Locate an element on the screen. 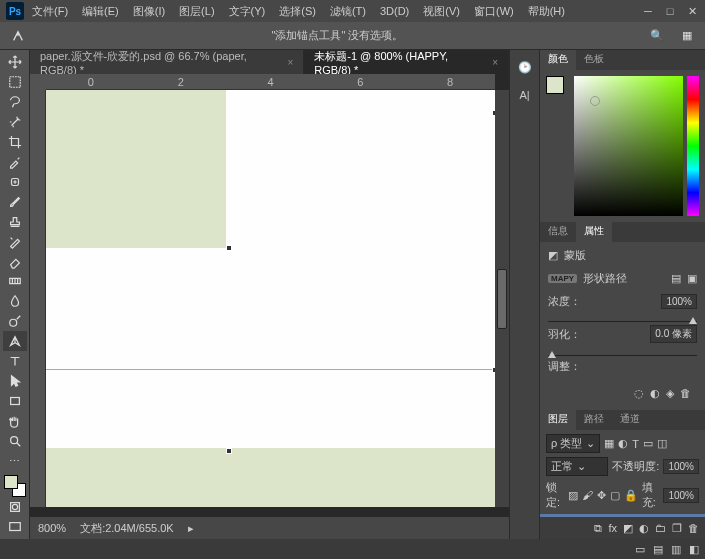 This screenshot has width=705, height=559. status-icon: ▤ is located at coordinates (658, 550).